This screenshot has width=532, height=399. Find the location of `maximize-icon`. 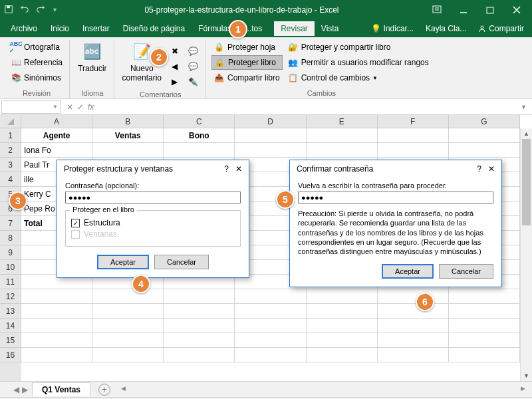

maximize-icon is located at coordinates (490, 10).